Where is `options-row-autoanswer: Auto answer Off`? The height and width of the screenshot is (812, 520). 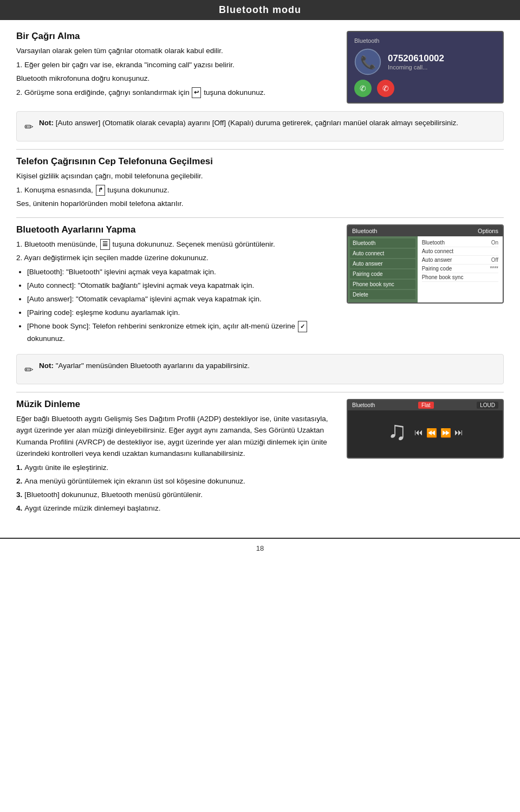 options-row-autoanswer: Auto answer Off is located at coordinates (460, 260).